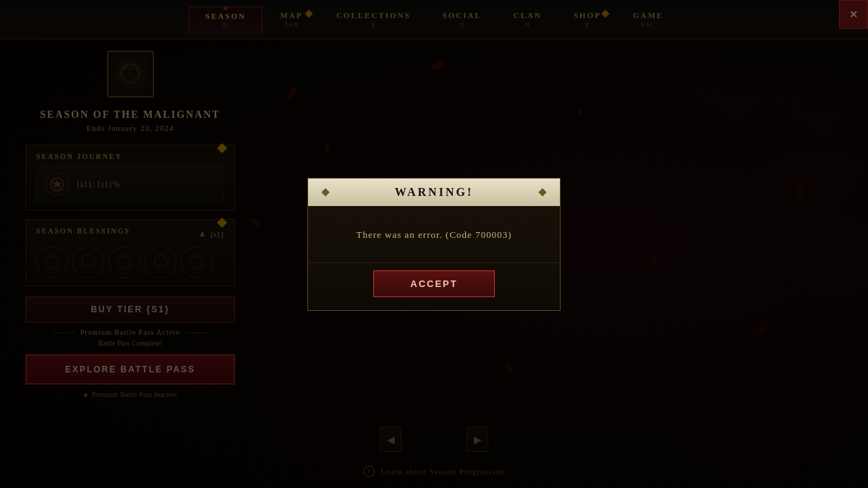 Image resolution: width=868 pixels, height=488 pixels. I want to click on accept-button: Accept, so click(434, 283).